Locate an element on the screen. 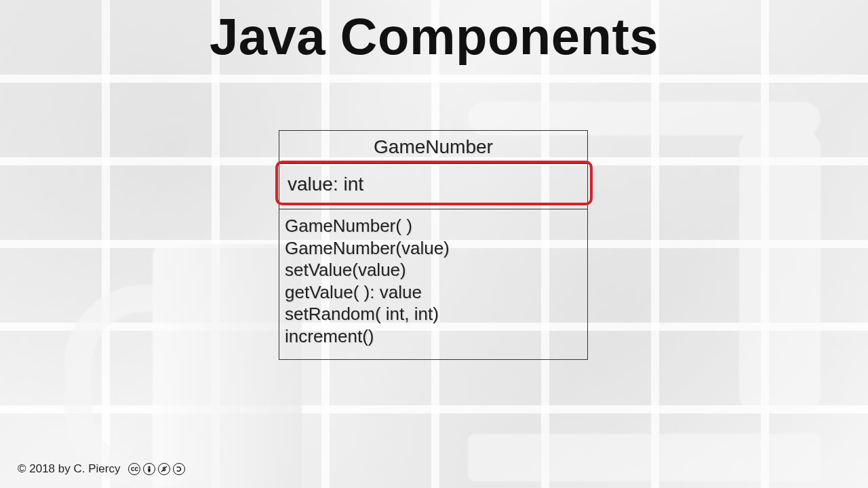 The image size is (868, 488). mug-silhouette is located at coordinates (170, 366).